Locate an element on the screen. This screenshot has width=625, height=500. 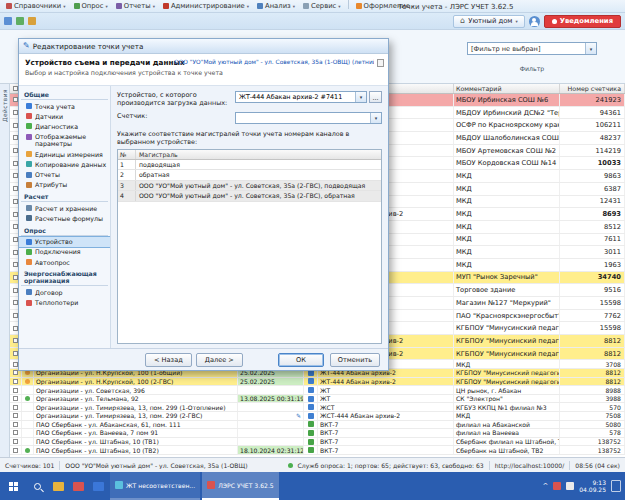
menu-items: Справочники▾Опрос▾Отчеты▾Администрирован… is located at coordinates (210, 6).